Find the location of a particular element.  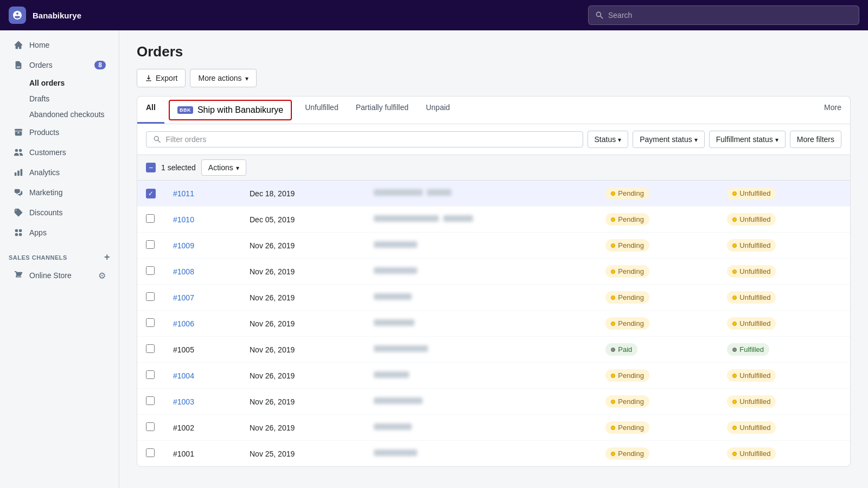

order-id-cell: #1001 is located at coordinates (203, 454).